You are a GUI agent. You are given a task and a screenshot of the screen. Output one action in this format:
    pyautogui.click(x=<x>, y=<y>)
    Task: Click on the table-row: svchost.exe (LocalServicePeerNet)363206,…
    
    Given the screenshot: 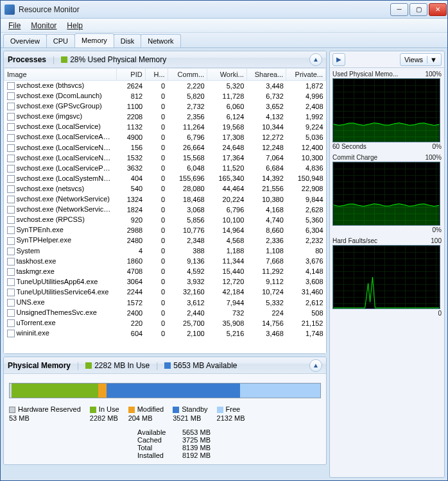 What is the action you would take?
    pyautogui.click(x=166, y=168)
    